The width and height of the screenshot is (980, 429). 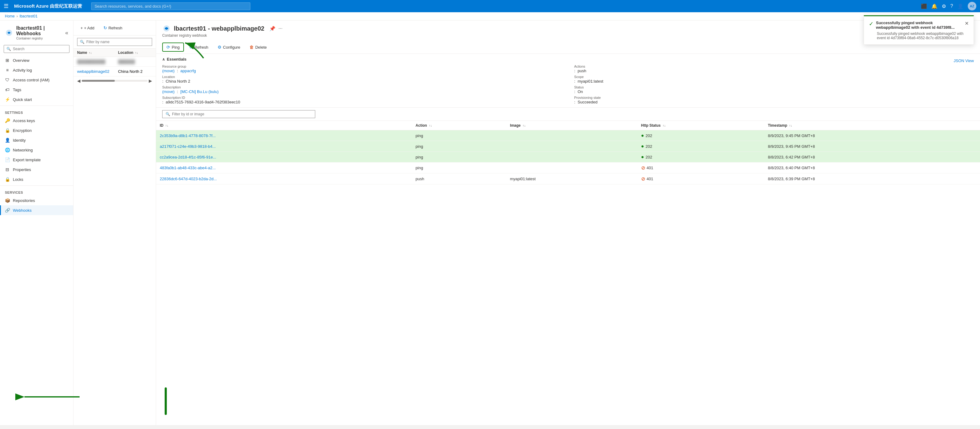 I want to click on sidebar-item-locks: 🔒 Locks, so click(x=37, y=180).